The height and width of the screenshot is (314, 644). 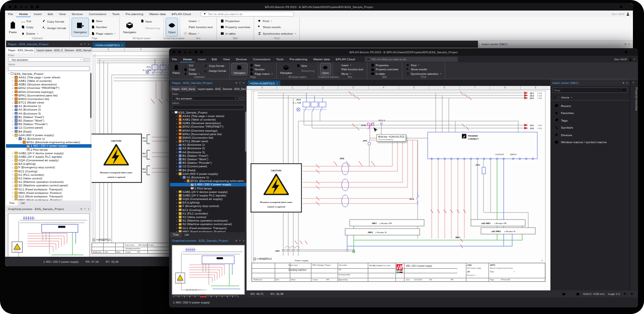 What do you see at coordinates (564, 294) in the screenshot?
I see `snap-icon` at bounding box center [564, 294].